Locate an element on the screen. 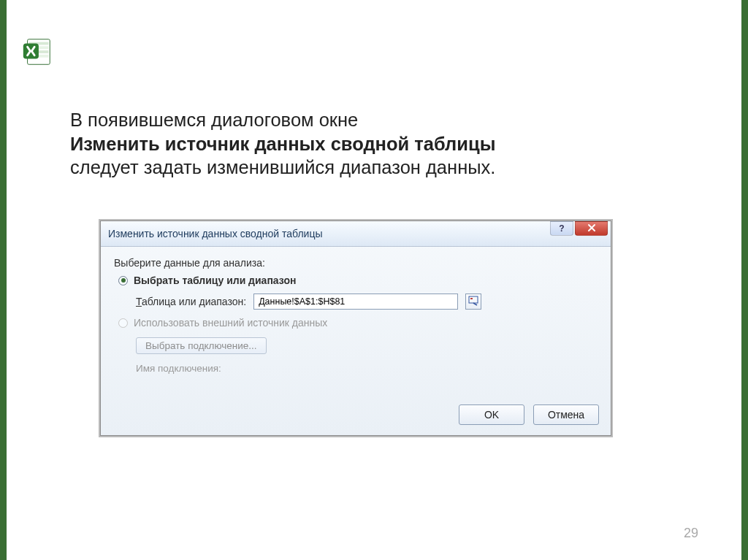 The height and width of the screenshot is (560, 748). slide-body-text: В появившемся диалоговом окне Изменить и… is located at coordinates (381, 144).